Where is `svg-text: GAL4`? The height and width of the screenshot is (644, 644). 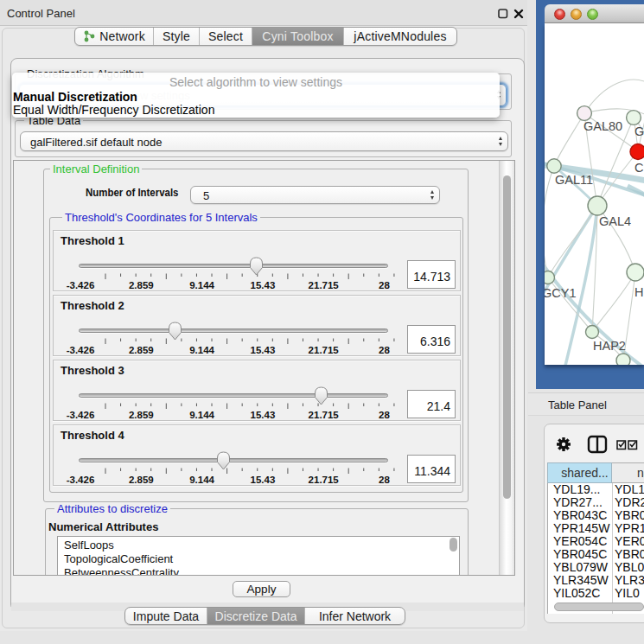
svg-text: GAL4 is located at coordinates (615, 221).